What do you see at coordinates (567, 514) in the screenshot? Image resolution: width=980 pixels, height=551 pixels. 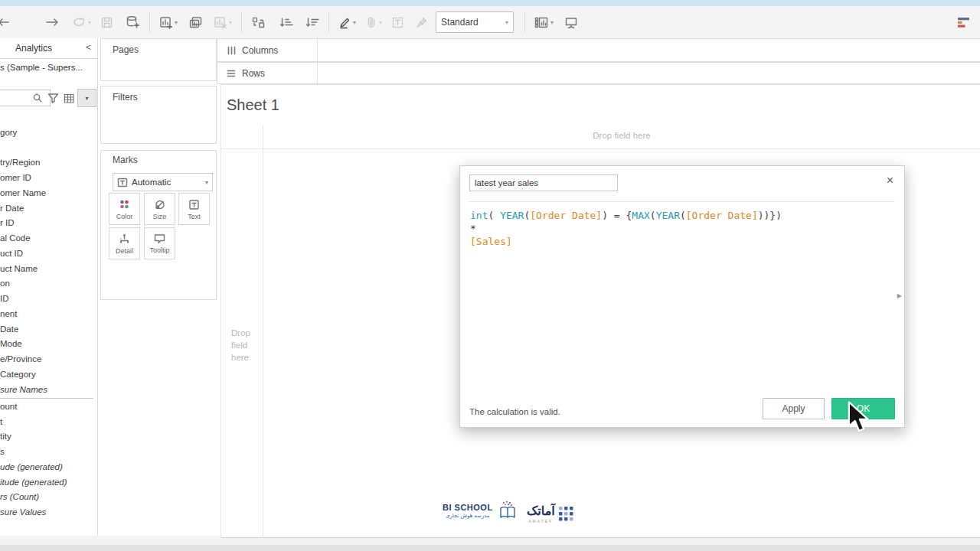 I see `amatak-grid-icon` at bounding box center [567, 514].